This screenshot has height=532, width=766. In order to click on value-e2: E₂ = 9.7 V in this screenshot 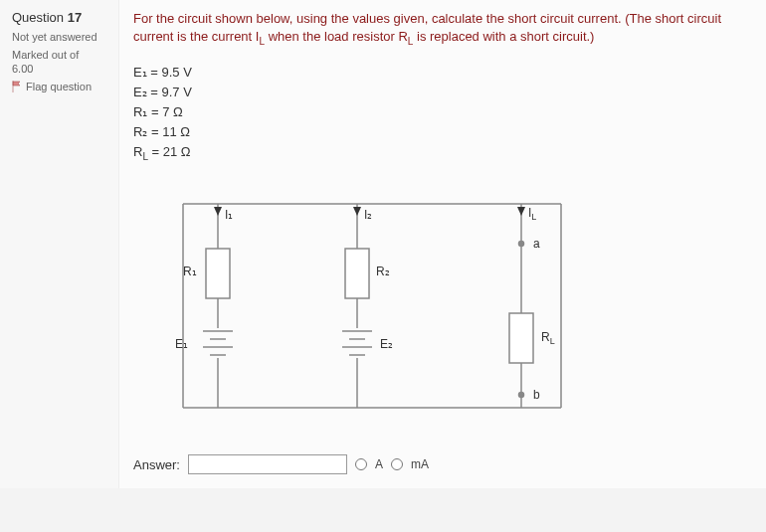, I will do `click(442, 92)`.